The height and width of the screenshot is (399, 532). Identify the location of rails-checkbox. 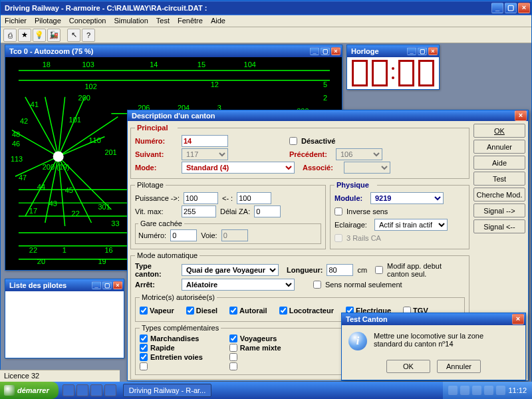
(338, 238).